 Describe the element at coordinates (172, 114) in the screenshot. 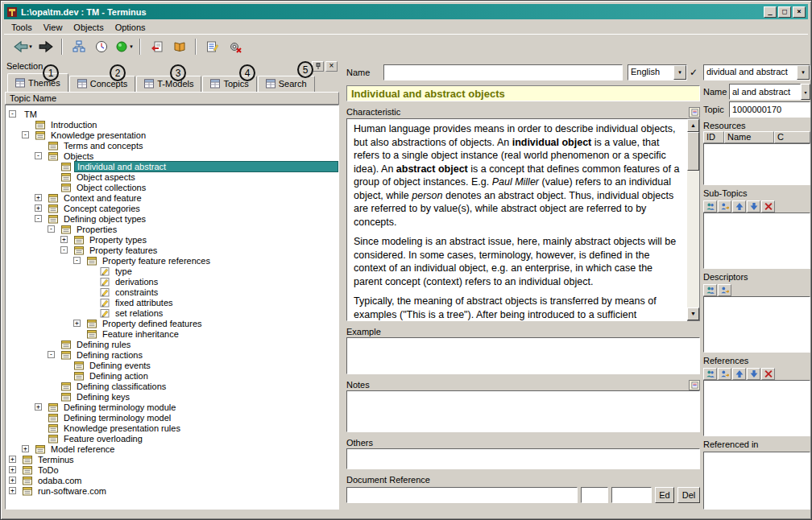

I see `tree-item: -TM` at that location.